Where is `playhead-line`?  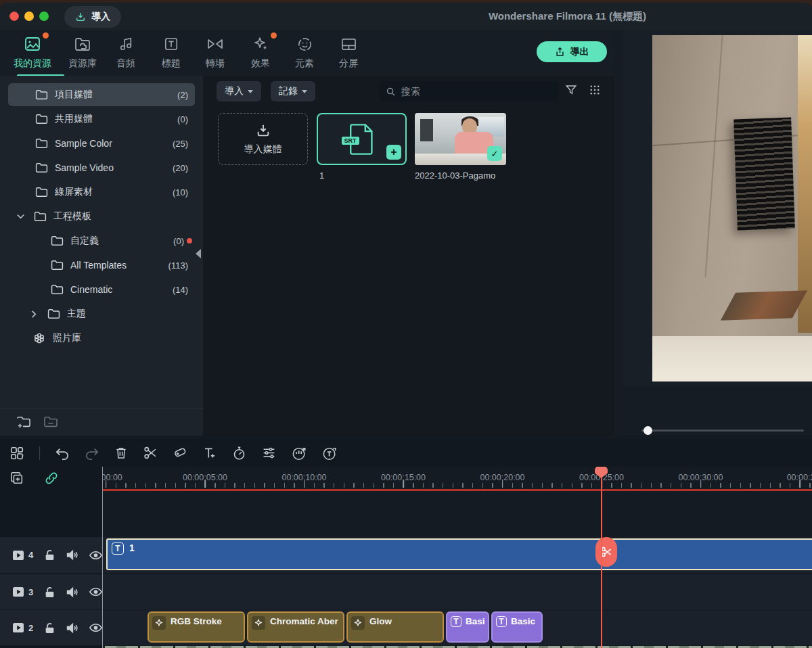
playhead-line is located at coordinates (602, 557).